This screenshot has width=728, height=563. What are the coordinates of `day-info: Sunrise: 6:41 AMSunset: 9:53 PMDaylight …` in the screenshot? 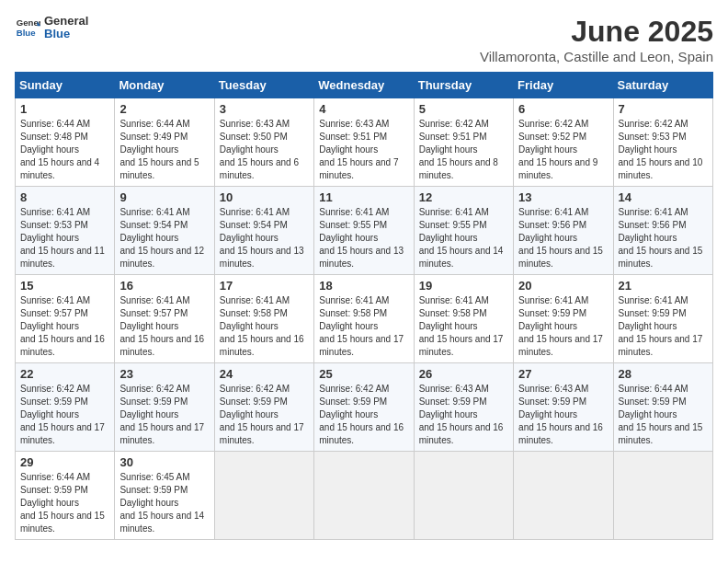 It's located at (64, 238).